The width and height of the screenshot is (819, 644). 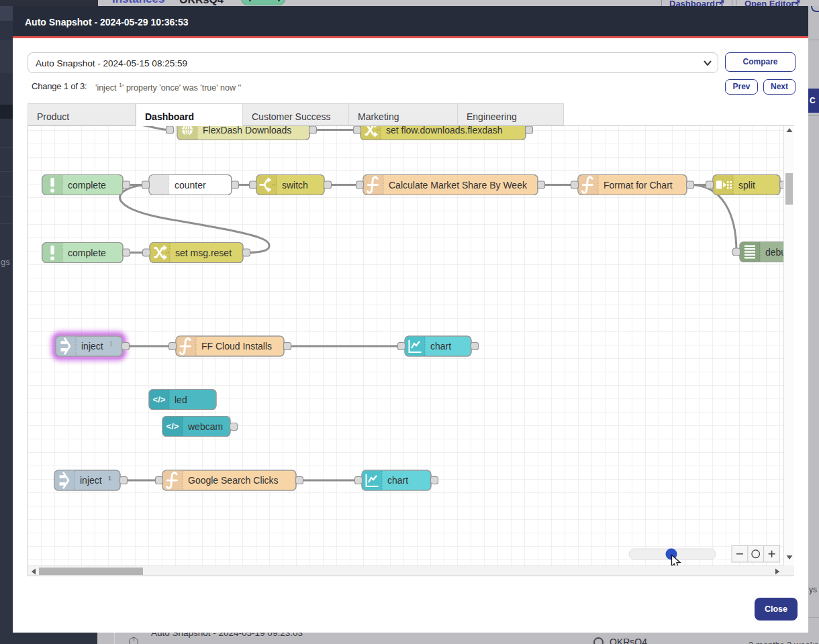 I want to click on svg-text: Google Search Clicks, so click(x=234, y=480).